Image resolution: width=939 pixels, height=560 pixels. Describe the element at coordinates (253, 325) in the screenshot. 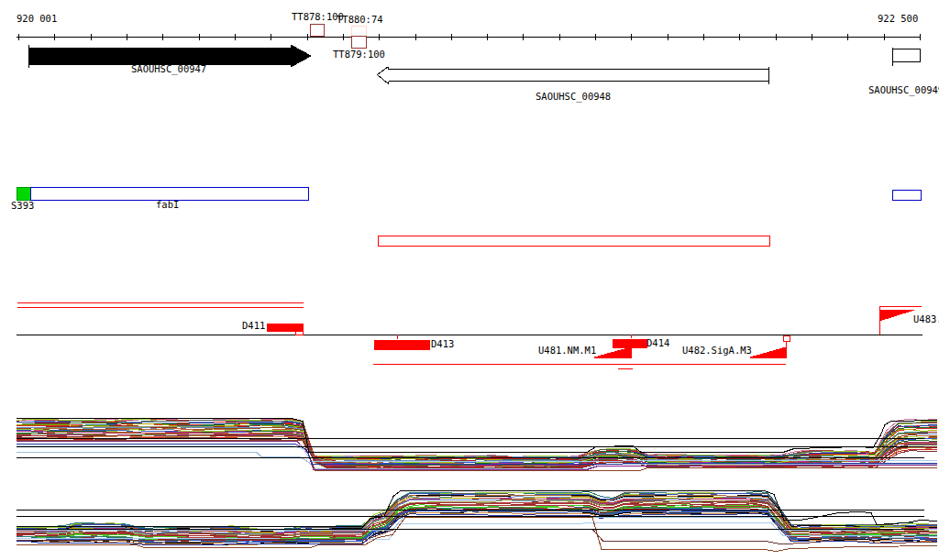

I see `label-d411: D411` at that location.